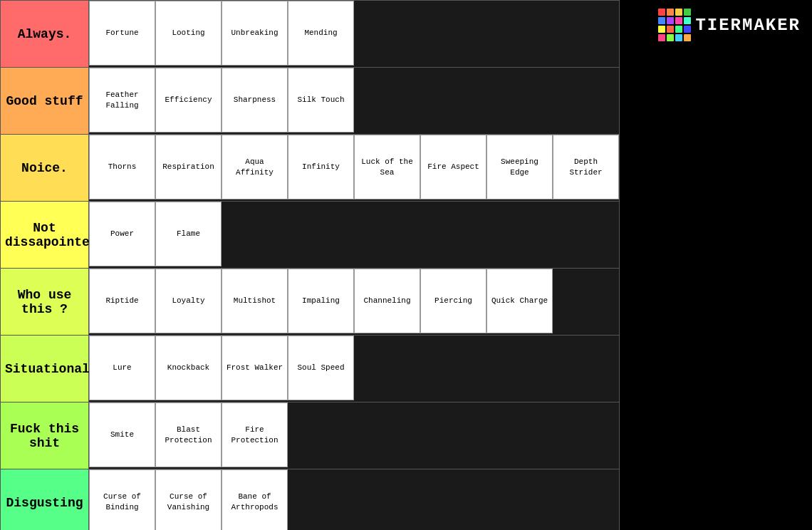 The width and height of the screenshot is (812, 530). I want to click on item-fuck-2: Fire Protection, so click(255, 435).